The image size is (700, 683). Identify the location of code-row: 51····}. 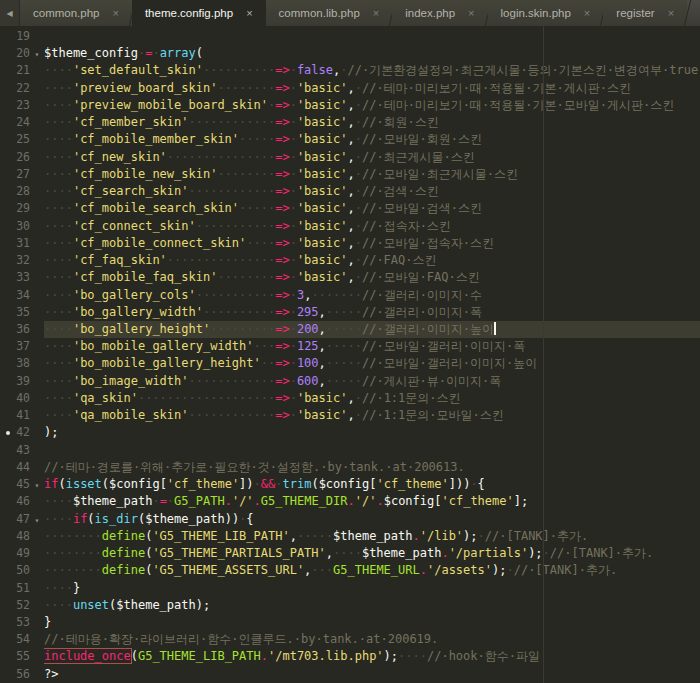
(350, 588).